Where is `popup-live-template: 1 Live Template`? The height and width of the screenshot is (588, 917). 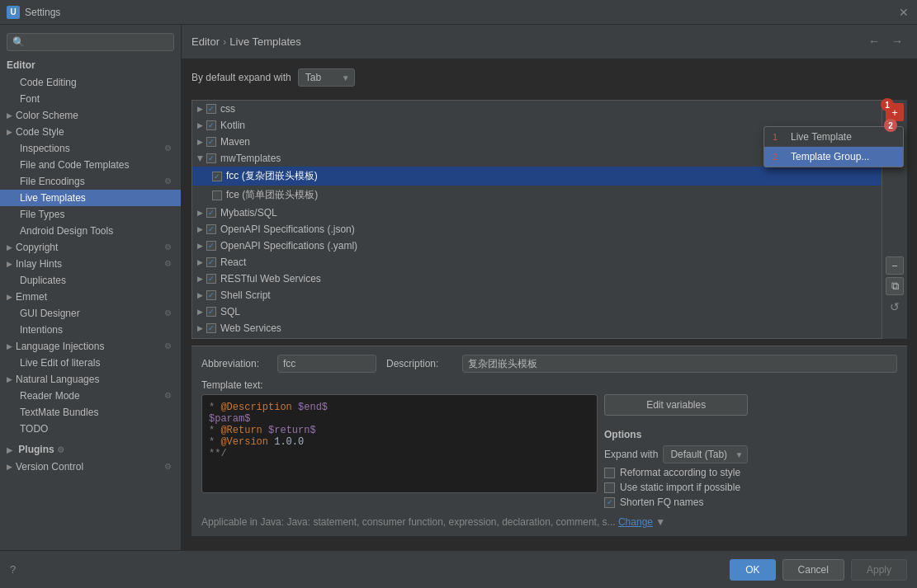 popup-live-template: 1 Live Template is located at coordinates (834, 137).